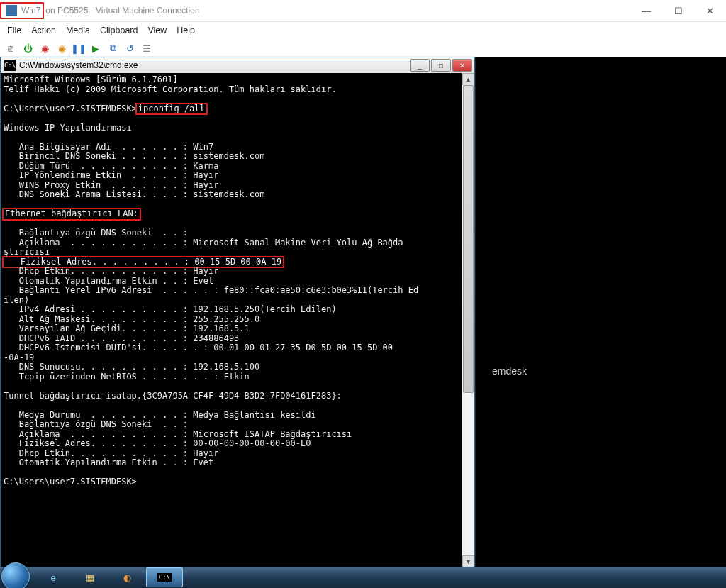  Describe the element at coordinates (147, 48) in the screenshot. I see `share-icon: ☰` at that location.